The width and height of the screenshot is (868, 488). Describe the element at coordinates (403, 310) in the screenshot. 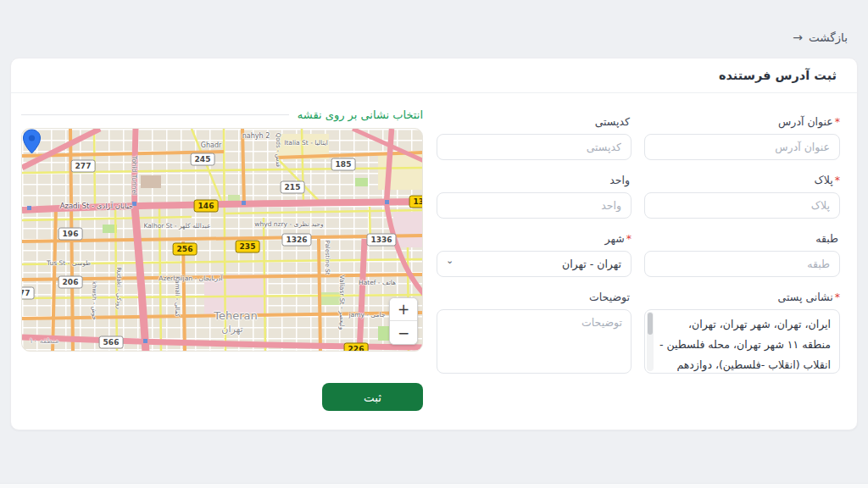

I see `zoom-in-button: +` at that location.